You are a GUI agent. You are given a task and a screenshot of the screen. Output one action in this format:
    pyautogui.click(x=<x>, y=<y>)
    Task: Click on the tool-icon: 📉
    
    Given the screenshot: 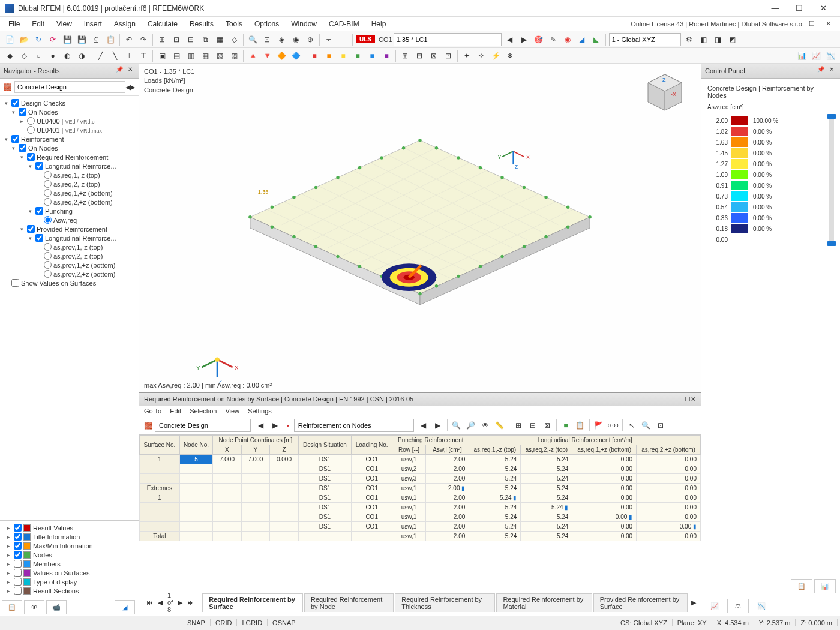 What is the action you would take?
    pyautogui.click(x=830, y=56)
    